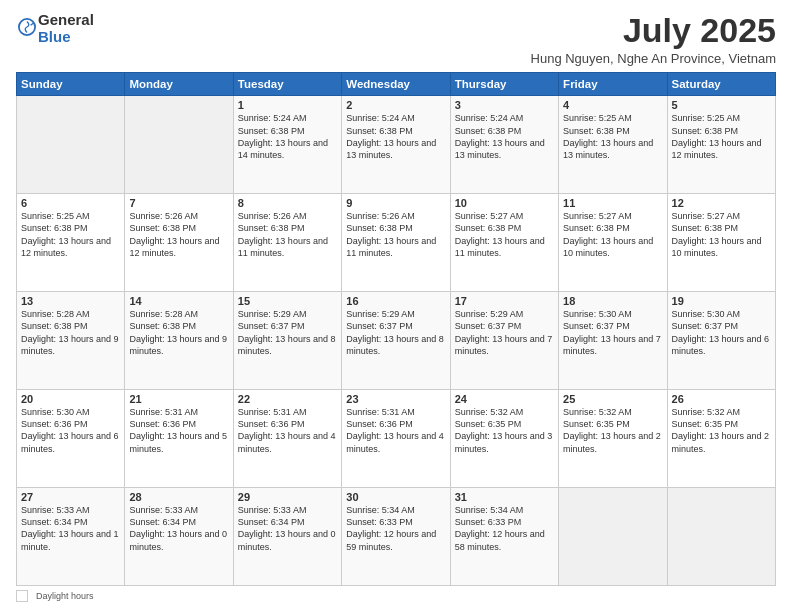 This screenshot has height=612, width=792. Describe the element at coordinates (613, 243) in the screenshot. I see `calendar-cell: 11Sunrise: 5:27 AM Sunset: 6:38 PM Dayli…` at that location.